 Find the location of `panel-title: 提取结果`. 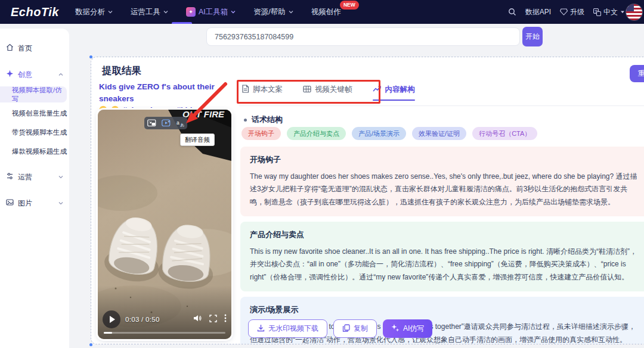

panel-title: 提取结果 is located at coordinates (122, 71).